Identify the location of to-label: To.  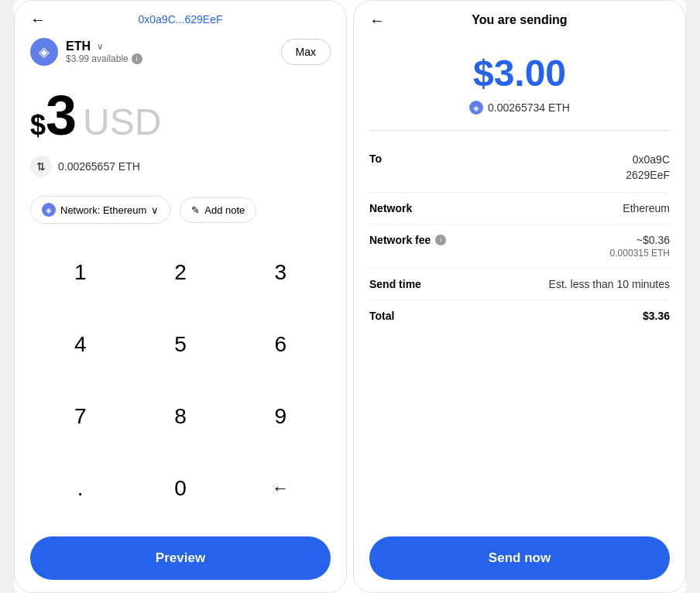
(376, 159).